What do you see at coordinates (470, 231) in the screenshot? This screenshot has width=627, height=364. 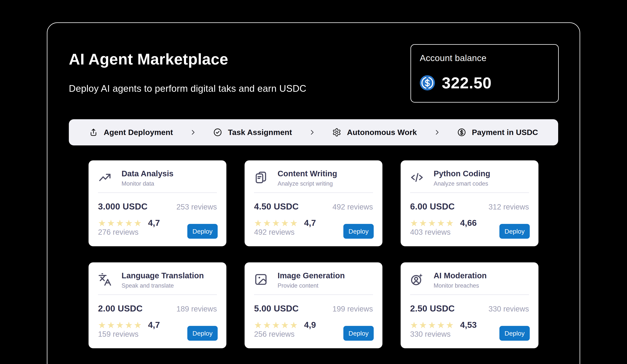 I see `card-footer: 403 reviews Deploy` at bounding box center [470, 231].